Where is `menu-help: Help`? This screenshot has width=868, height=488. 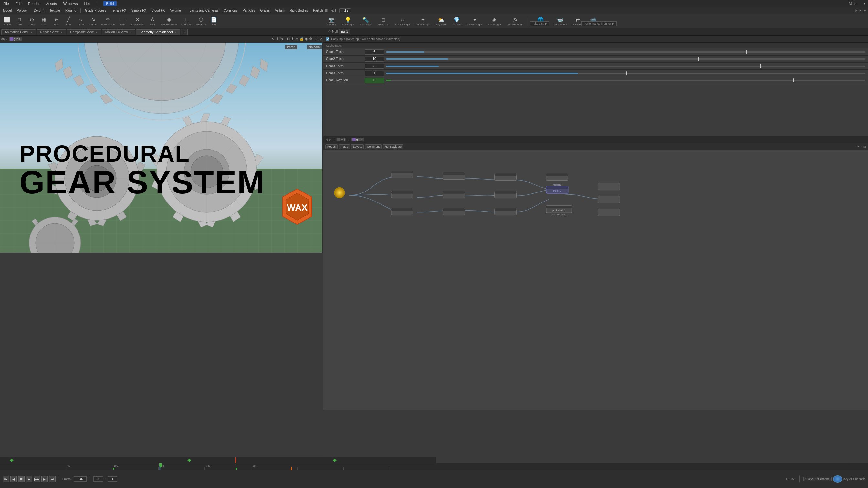
menu-help: Help is located at coordinates (88, 3).